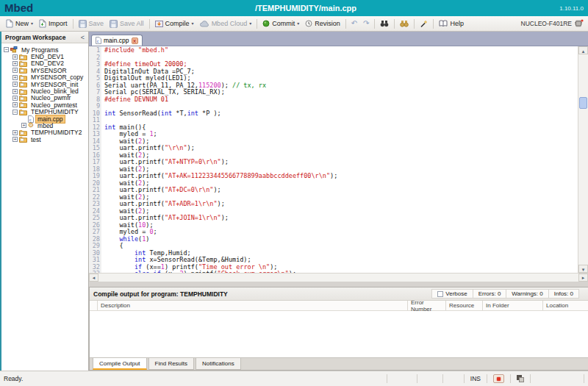 The width and height of the screenshot is (588, 386). Describe the element at coordinates (218, 364) in the screenshot. I see `tab-notifications: Notifications` at that location.